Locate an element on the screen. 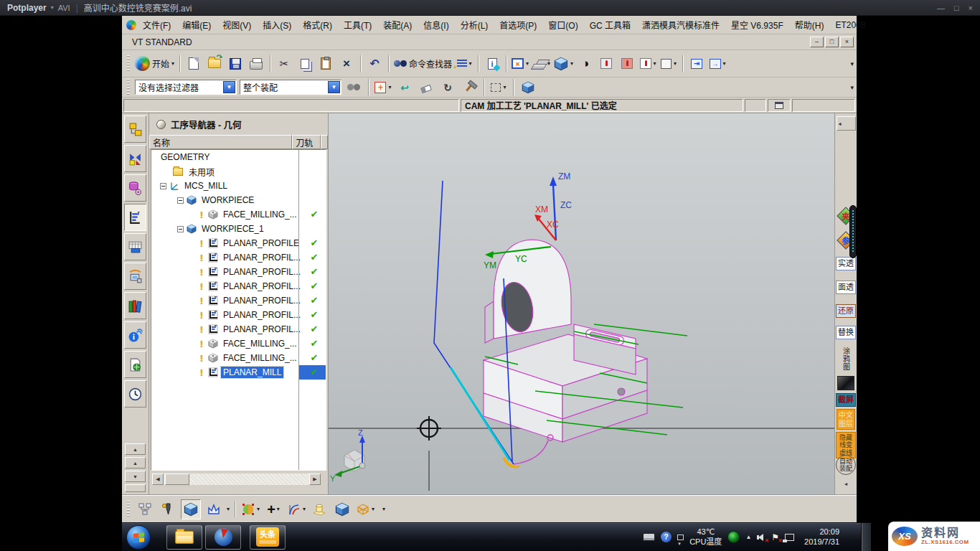 The width and height of the screenshot is (980, 551). tree-row-planar-profile: PLANAR_PROFILE is located at coordinates (238, 243).